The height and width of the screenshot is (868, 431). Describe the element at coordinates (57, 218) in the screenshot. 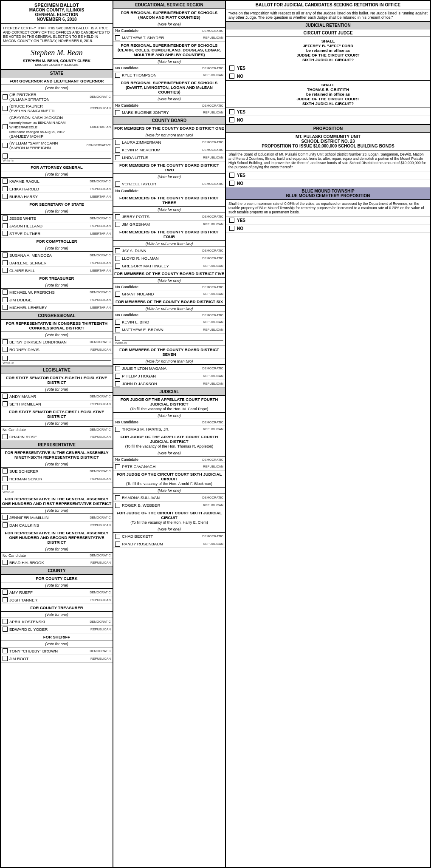

I see `candidate-row: JESSE WHITE DEMOCRATIC` at that location.